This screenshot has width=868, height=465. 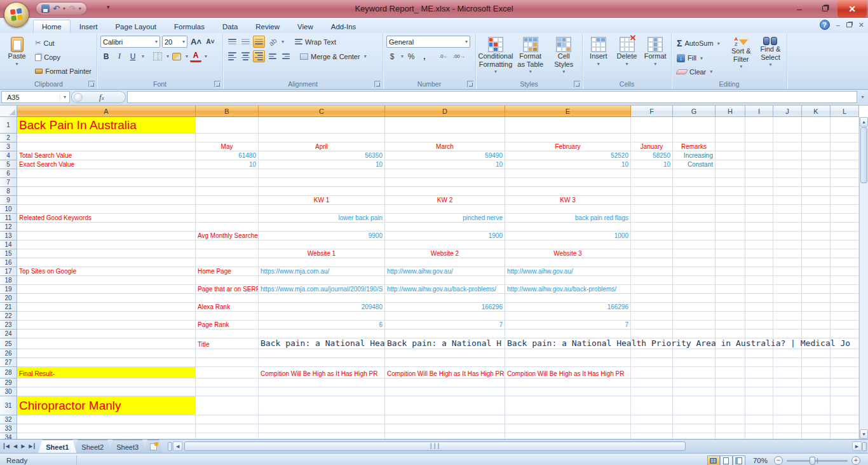 What do you see at coordinates (107, 420) in the screenshot?
I see `cell-A32` at bounding box center [107, 420].